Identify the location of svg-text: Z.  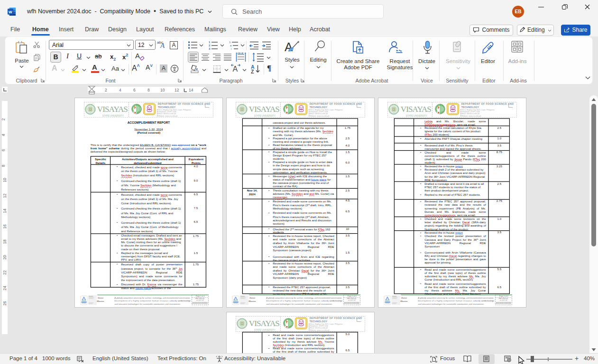
(252, 71).